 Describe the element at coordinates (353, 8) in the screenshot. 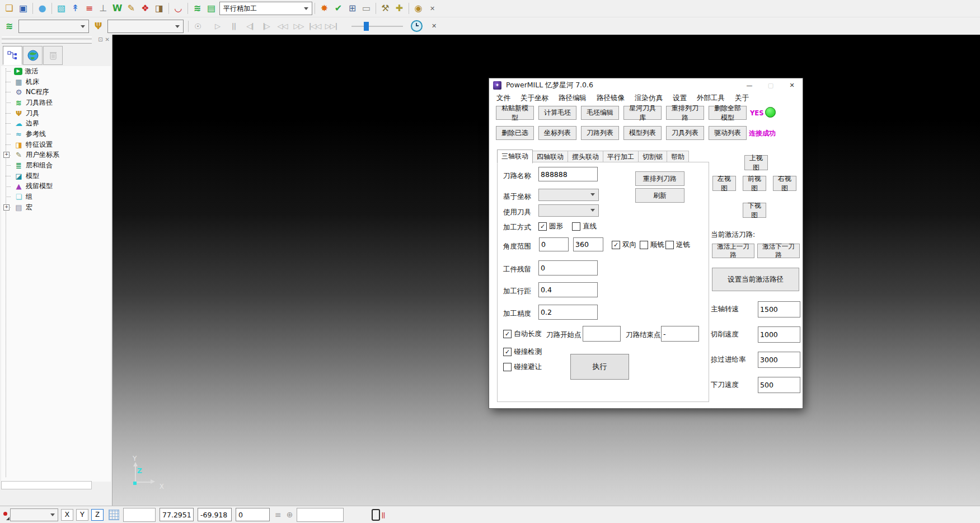

I see `calculator-icon: ⊞` at that location.